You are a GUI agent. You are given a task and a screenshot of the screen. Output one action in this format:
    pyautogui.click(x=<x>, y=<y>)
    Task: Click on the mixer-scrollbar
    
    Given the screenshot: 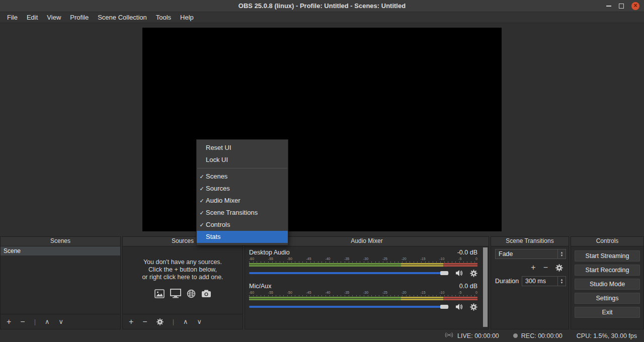 What is the action you would take?
    pyautogui.click(x=485, y=287)
    